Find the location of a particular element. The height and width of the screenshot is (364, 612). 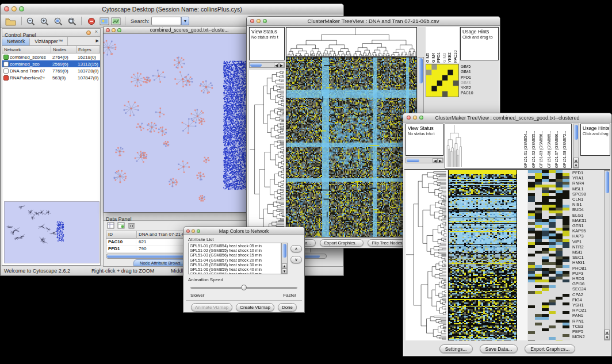

vertical-scrollbar: ▲ ▼ is located at coordinates (576, 146).